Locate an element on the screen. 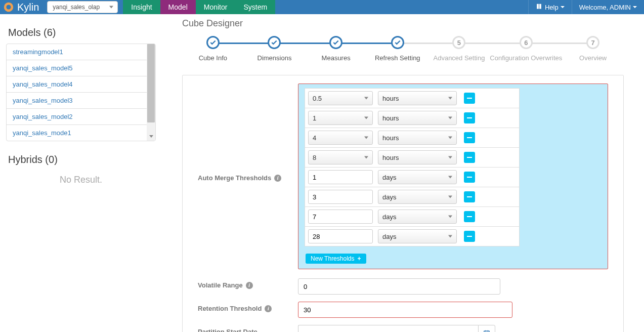 The height and width of the screenshot is (332, 644). retention-threshold-input is located at coordinates (405, 310).